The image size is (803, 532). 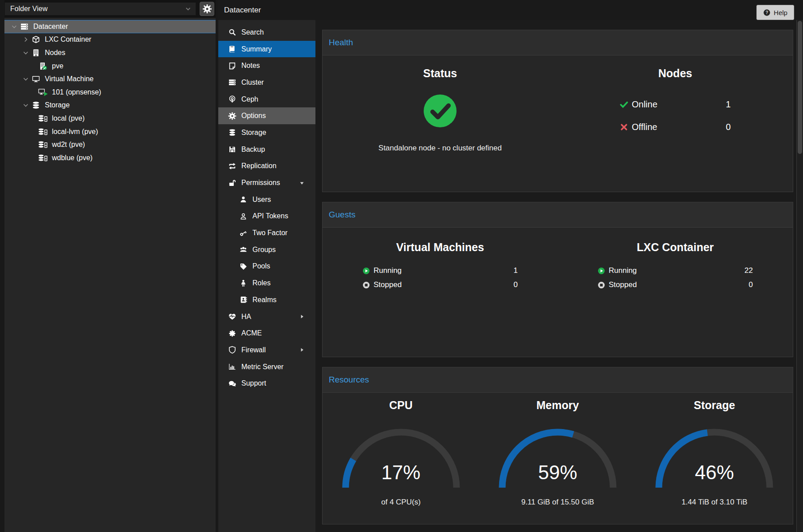 I want to click on nav-item-label: Options, so click(x=254, y=116).